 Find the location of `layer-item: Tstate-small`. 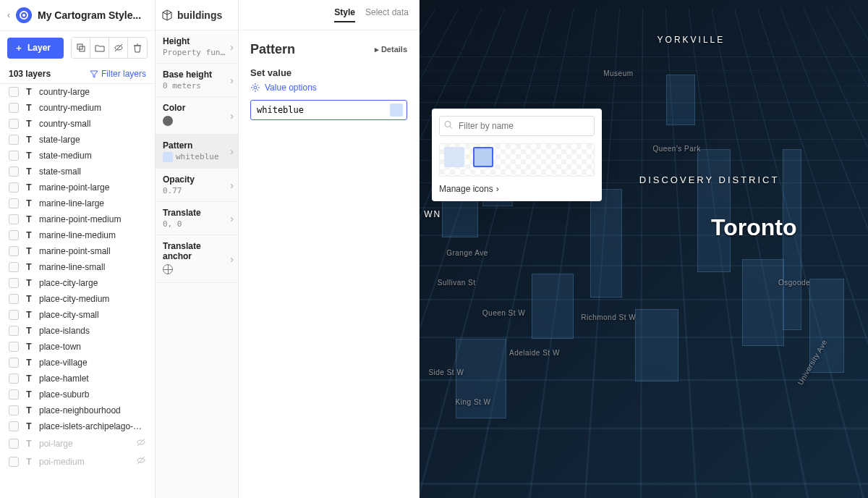

layer-item: Tstate-small is located at coordinates (77, 172).